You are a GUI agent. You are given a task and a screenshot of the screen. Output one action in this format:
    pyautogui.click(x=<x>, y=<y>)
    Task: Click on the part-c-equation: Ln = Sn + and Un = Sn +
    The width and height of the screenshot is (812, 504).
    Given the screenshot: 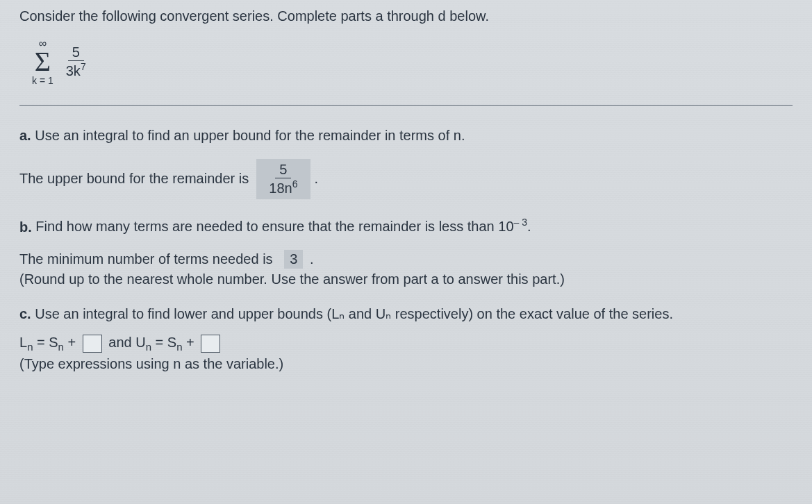 What is the action you would take?
    pyautogui.click(x=406, y=344)
    